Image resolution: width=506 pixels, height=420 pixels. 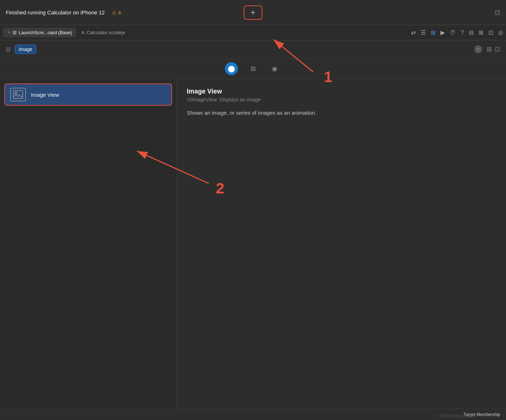 What do you see at coordinates (433, 32) in the screenshot?
I see `add-library-icon: ⊞` at bounding box center [433, 32].